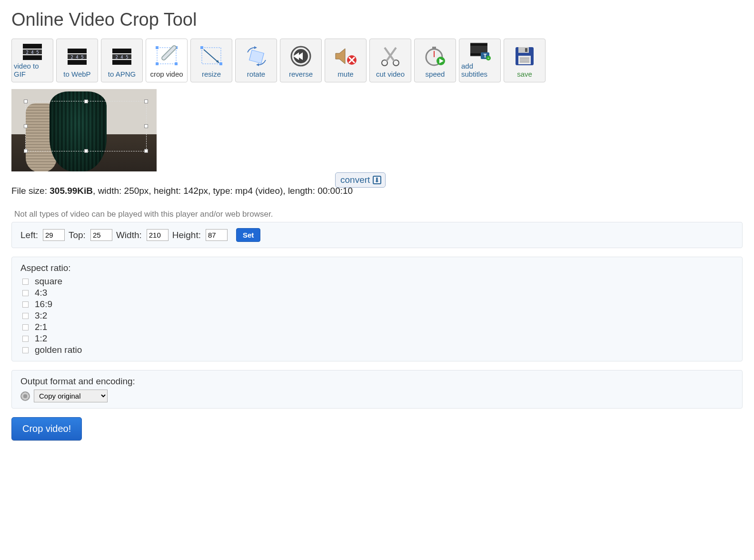 The image size is (754, 560). What do you see at coordinates (26, 126) in the screenshot?
I see `crop-handle-w` at bounding box center [26, 126].